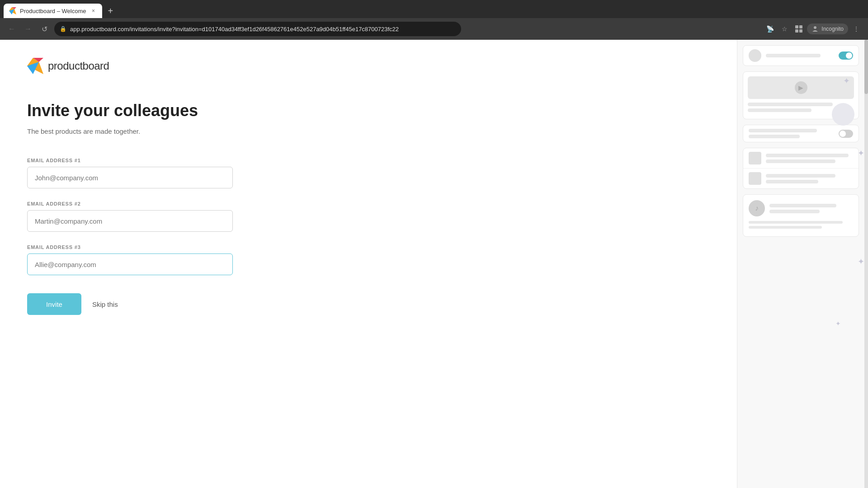  I want to click on reload-button: ↺, so click(44, 29).